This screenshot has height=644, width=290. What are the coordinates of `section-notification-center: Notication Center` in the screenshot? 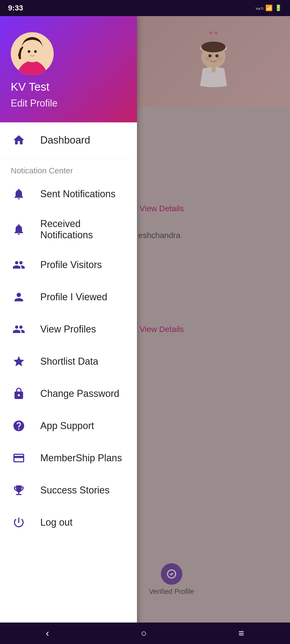 It's located at (68, 168).